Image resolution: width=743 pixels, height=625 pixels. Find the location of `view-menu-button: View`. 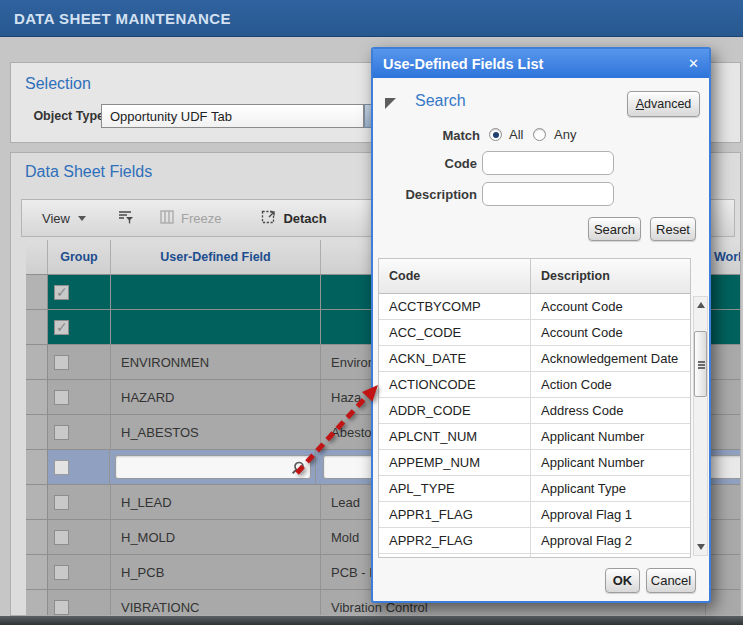

view-menu-button: View is located at coordinates (64, 218).